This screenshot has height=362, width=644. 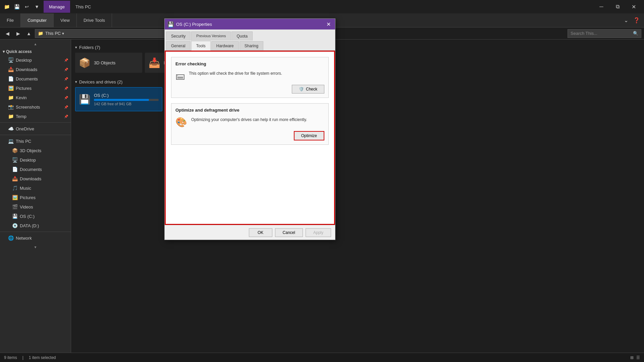 I want to click on dialog-footer: OK Cancel Apply, so click(x=250, y=232).